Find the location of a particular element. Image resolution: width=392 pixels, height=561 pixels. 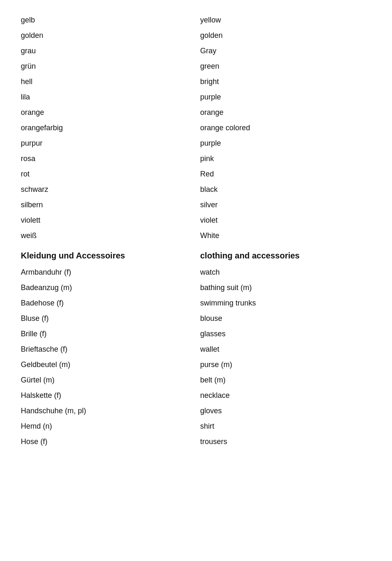

german-term: Brieftasche (f) is located at coordinates (107, 350).